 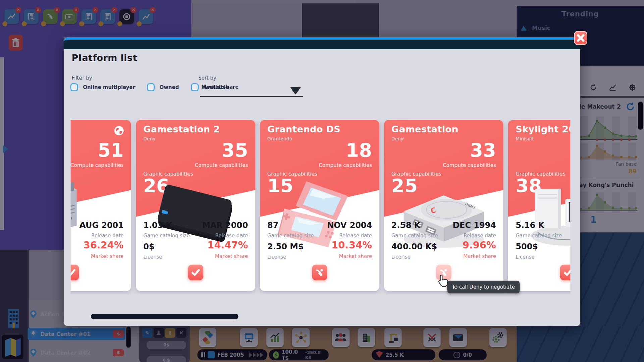 I want to click on catalog-value: 87, so click(x=273, y=225).